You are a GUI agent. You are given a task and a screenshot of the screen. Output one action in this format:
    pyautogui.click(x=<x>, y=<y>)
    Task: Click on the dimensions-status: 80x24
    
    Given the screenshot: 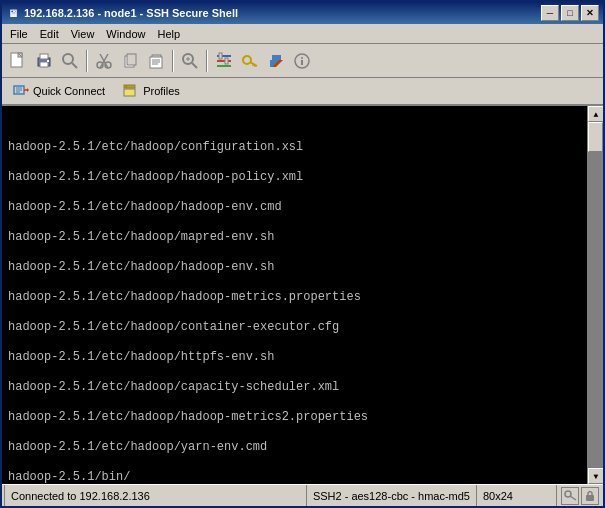 What is the action you would take?
    pyautogui.click(x=517, y=496)
    